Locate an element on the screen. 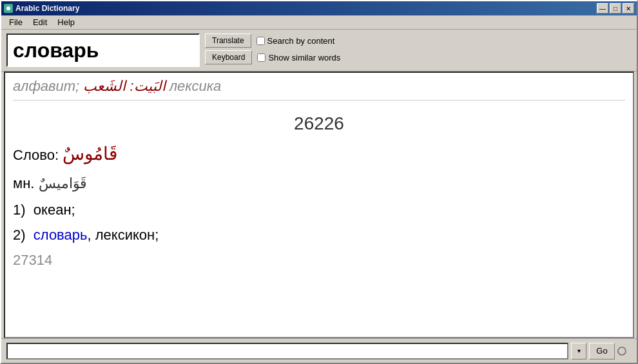 The width and height of the screenshot is (638, 364). go-button: Go is located at coordinates (602, 351).